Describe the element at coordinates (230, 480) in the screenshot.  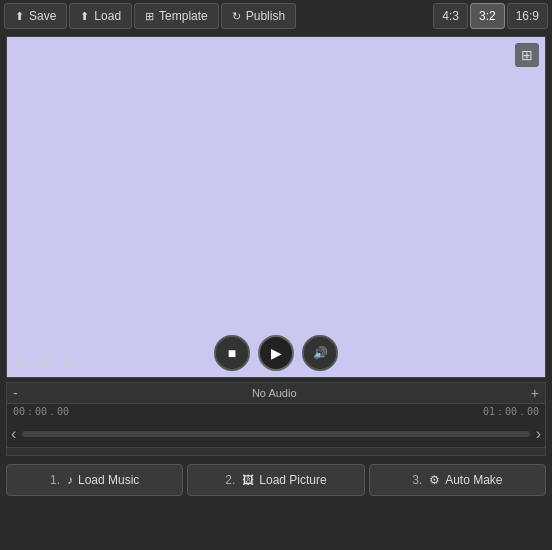
I see `load-picture-num: 2.` at that location.